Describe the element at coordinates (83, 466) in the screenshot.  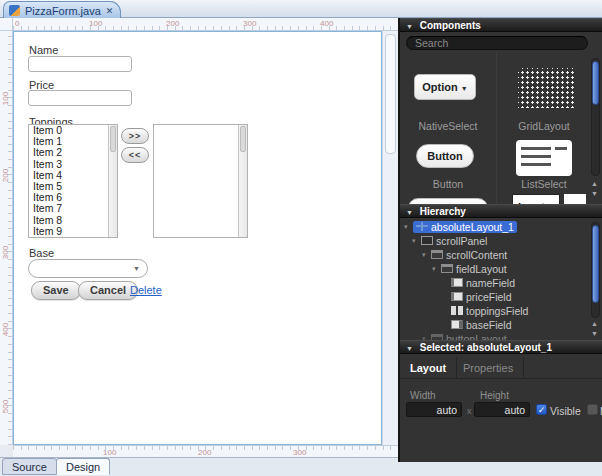
I see `tab-design: Design` at that location.